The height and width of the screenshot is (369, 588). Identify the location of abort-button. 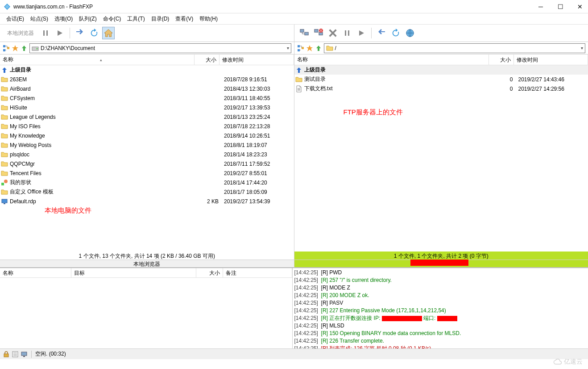
(333, 33).